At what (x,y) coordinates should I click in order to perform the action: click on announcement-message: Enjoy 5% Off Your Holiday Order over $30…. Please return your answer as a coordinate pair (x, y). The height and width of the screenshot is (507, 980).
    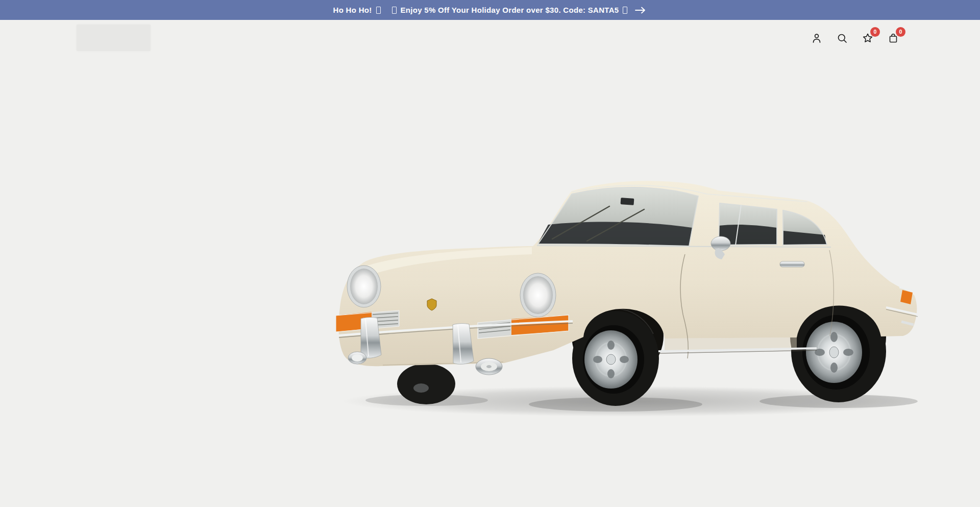
    Looking at the image, I should click on (510, 10).